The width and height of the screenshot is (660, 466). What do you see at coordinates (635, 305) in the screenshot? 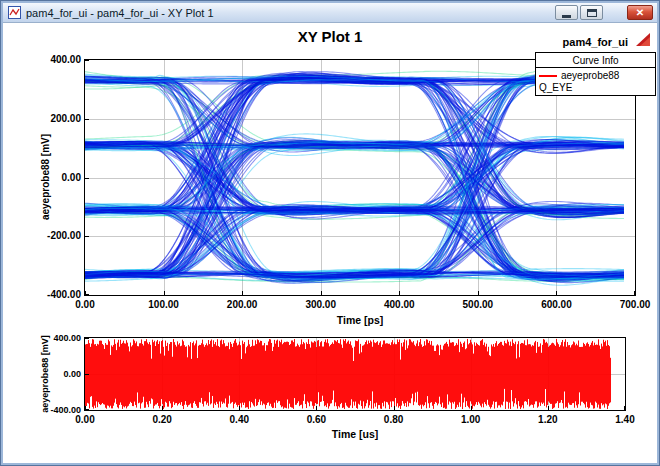
I see `x-tick-label: 700.00` at bounding box center [635, 305].